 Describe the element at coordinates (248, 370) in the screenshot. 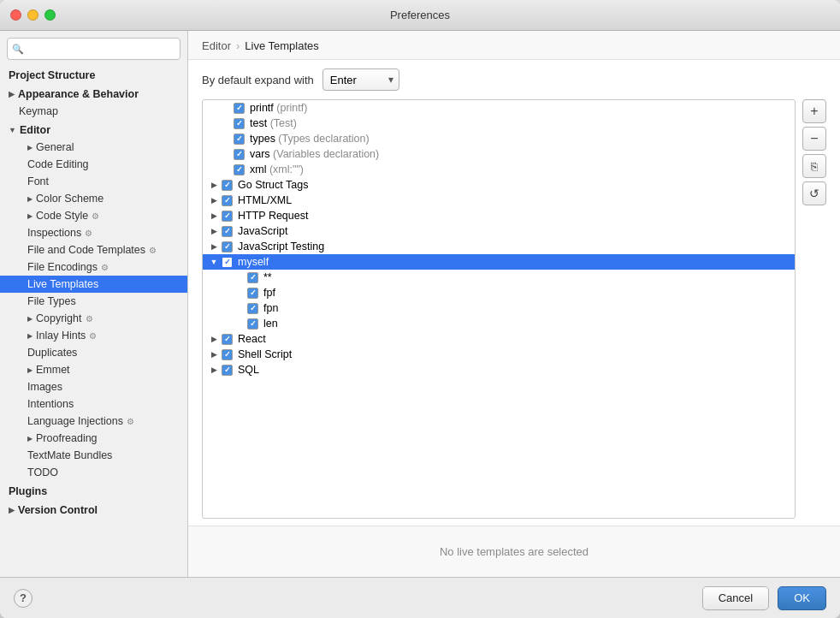

I see `template-label-sql: SQL` at that location.